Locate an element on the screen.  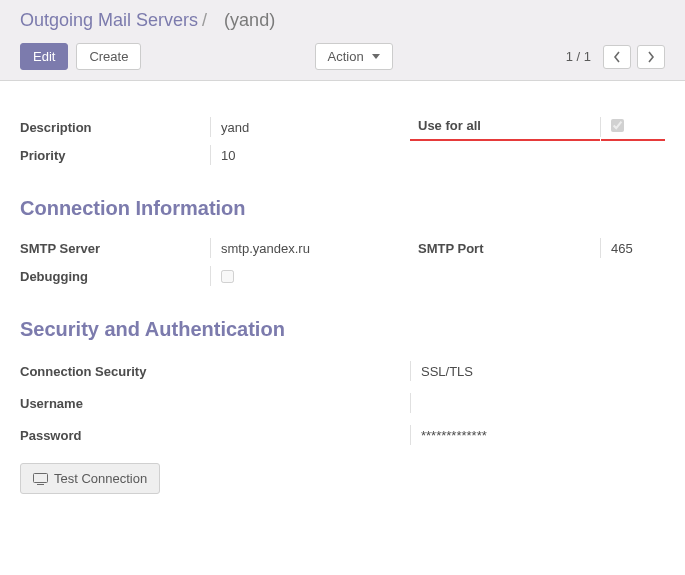
smtp-port-label: SMTP Port is located at coordinates (505, 248).